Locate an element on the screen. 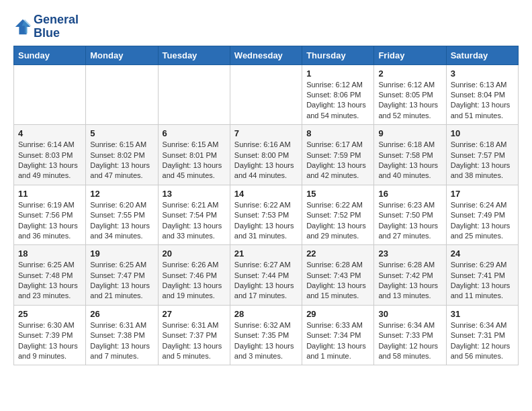  table-row: 28Sunrise: 6:32 AM Sunset: 7:35 PM Dayli… is located at coordinates (266, 335).